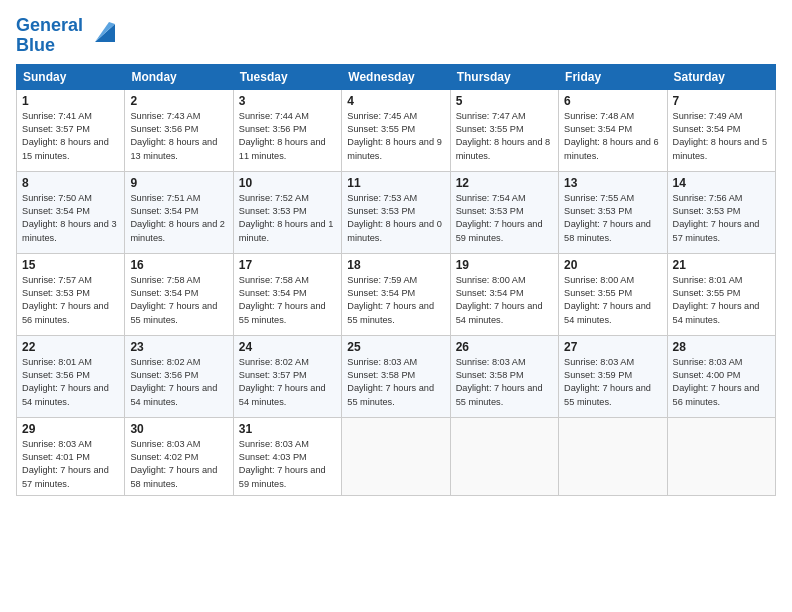 Image resolution: width=792 pixels, height=612 pixels. I want to click on day-cell: 6 Sunrise: 7:48 AM Sunset: 3:54 PM Dayli…, so click(613, 130).